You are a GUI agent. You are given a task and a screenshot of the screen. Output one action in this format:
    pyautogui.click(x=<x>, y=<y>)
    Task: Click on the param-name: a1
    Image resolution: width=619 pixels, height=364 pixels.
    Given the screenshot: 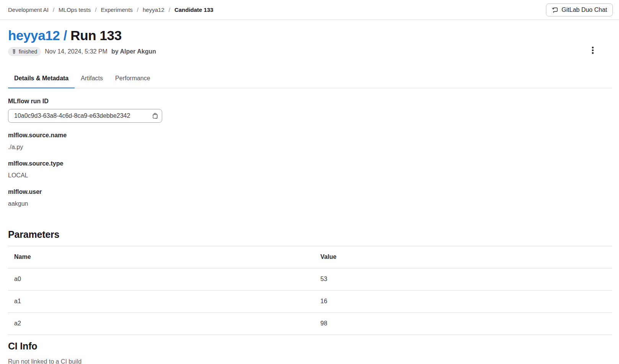 What is the action you would take?
    pyautogui.click(x=161, y=302)
    